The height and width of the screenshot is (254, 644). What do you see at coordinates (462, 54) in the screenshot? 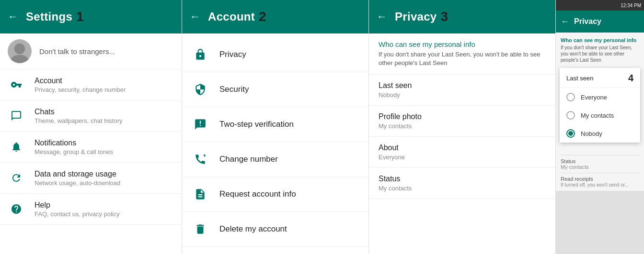
I see `privacy-info: Who can see my personal info If you don'…` at bounding box center [462, 54].